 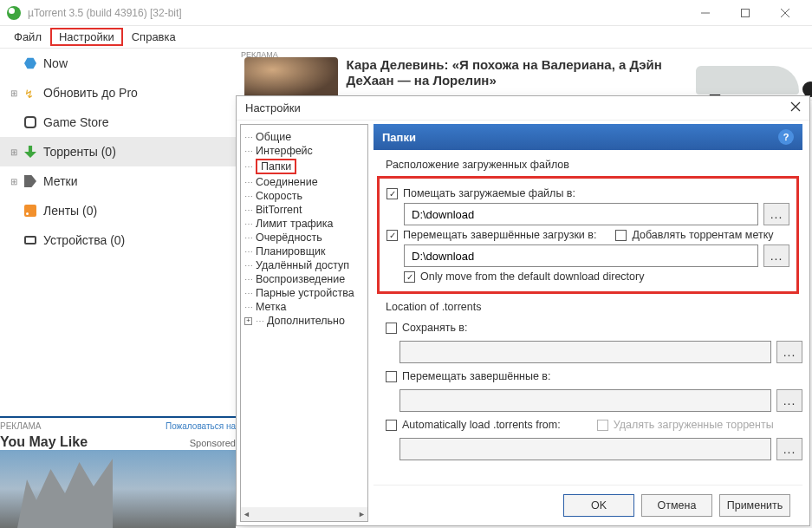 What do you see at coordinates (796, 108) in the screenshot?
I see `dialog-close-button` at bounding box center [796, 108].